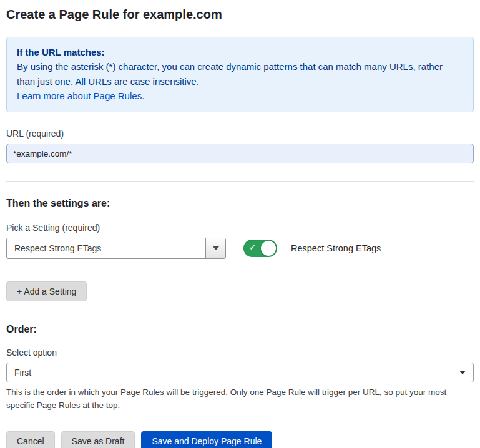 The image size is (480, 448). I want to click on setting-select-arrow-button, so click(215, 248).